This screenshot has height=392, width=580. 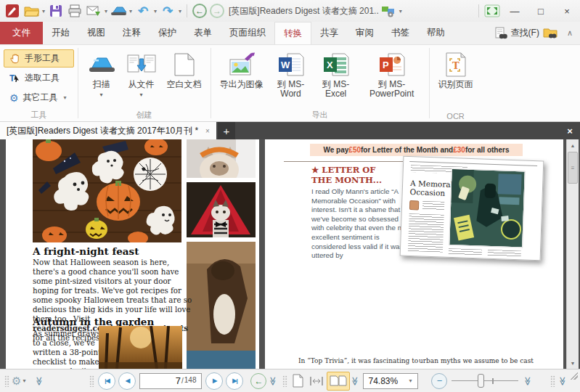 What do you see at coordinates (184, 68) in the screenshot?
I see `blank-document-button: 空白文档` at bounding box center [184, 68].